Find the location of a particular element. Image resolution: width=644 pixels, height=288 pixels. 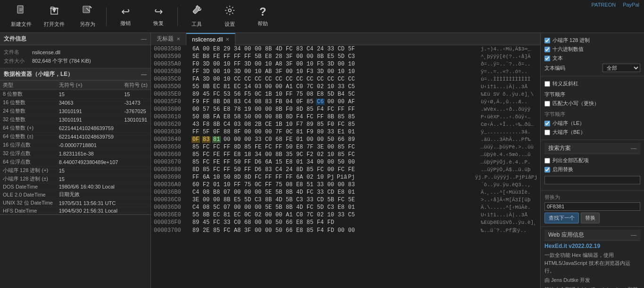

tools-button: 工具 is located at coordinates (197, 16).